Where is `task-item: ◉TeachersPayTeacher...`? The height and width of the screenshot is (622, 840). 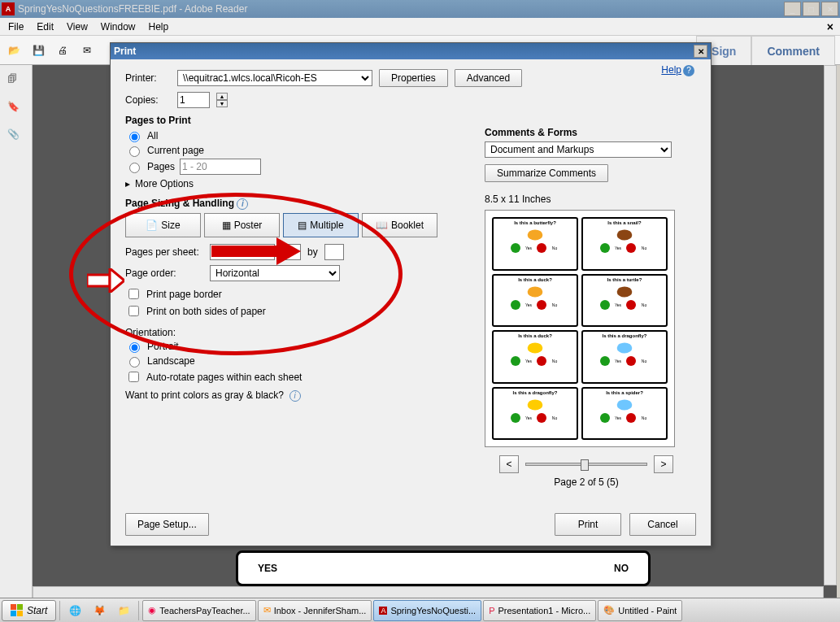
task-item: ◉TeachersPayTeacher... is located at coordinates (198, 611).